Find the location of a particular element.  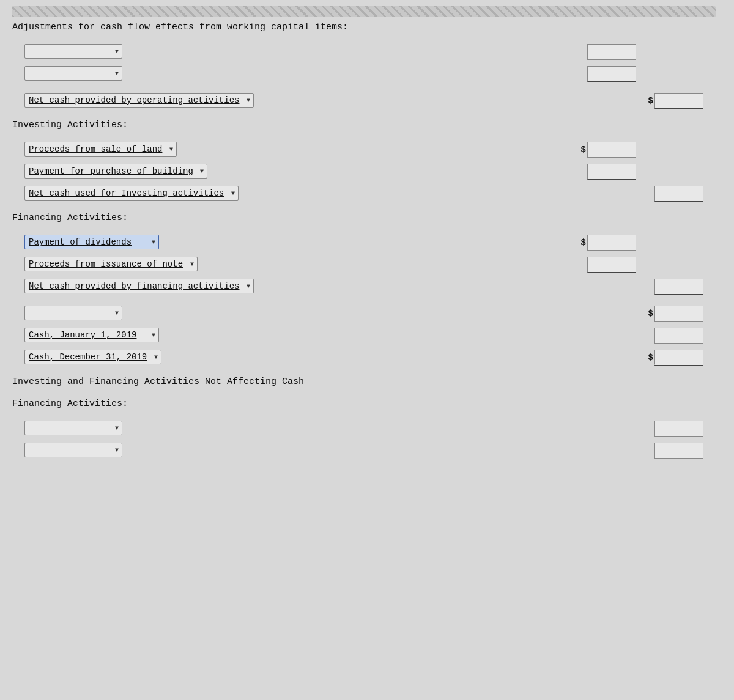

proceeds-land-dollar: $ is located at coordinates (584, 150).